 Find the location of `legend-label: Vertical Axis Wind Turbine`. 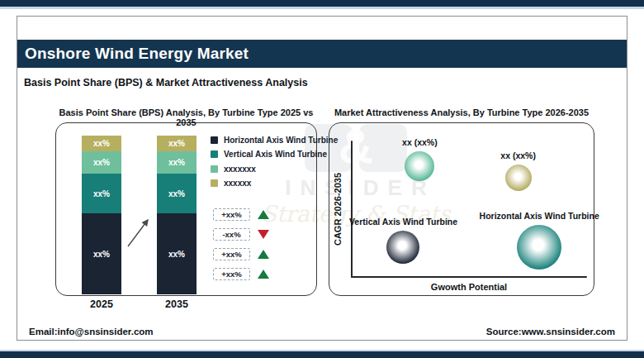

legend-label: Vertical Axis Wind Turbine is located at coordinates (276, 154).